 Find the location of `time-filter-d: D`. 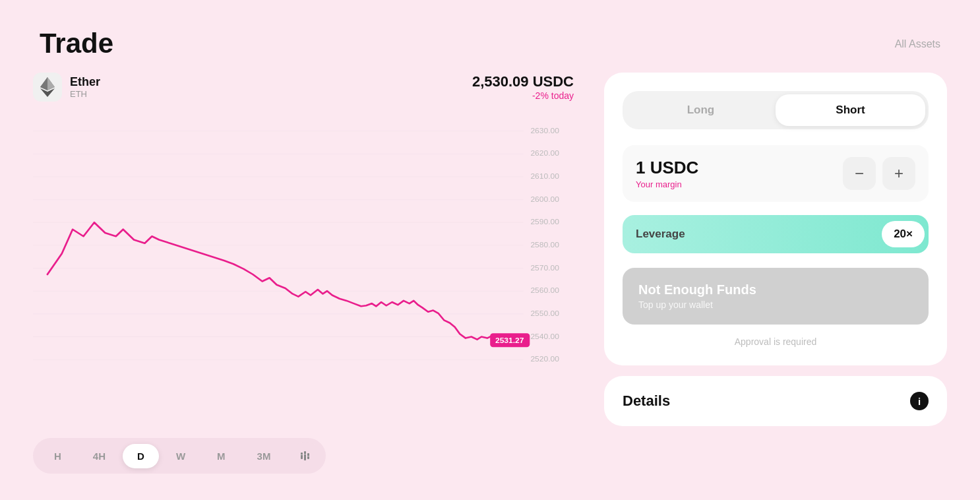

time-filter-d: D is located at coordinates (141, 456).